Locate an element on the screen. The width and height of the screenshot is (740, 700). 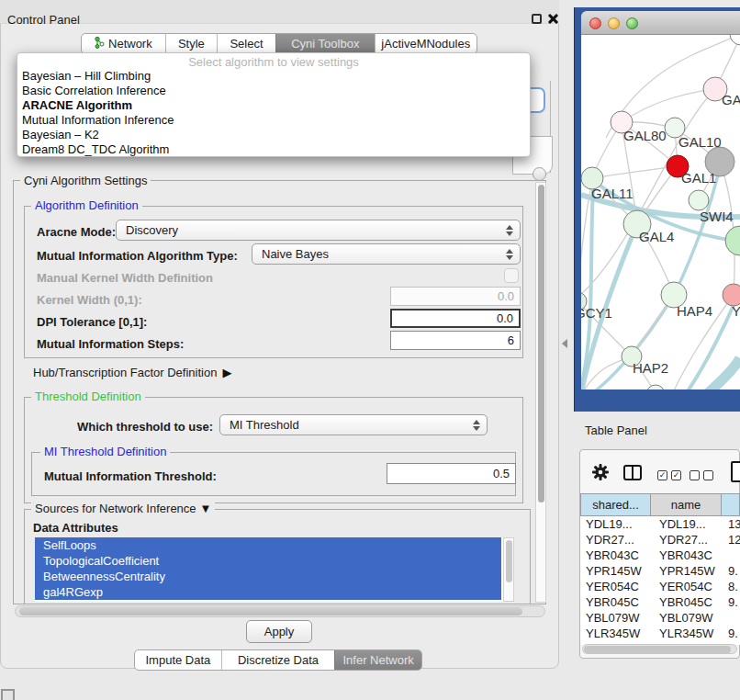
aracne-mode-combo: Discovery is located at coordinates (318, 230).